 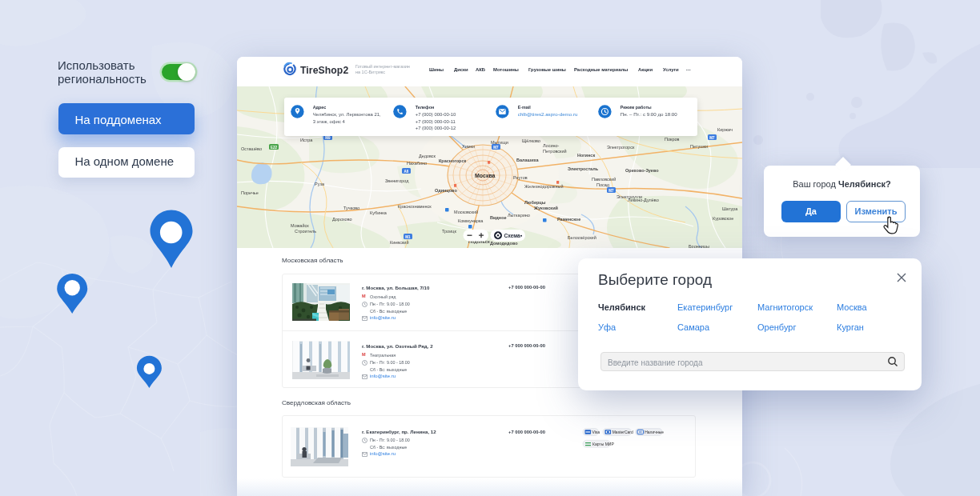 What do you see at coordinates (251, 149) in the screenshot?
I see `svg-text: Осташёво` at bounding box center [251, 149].